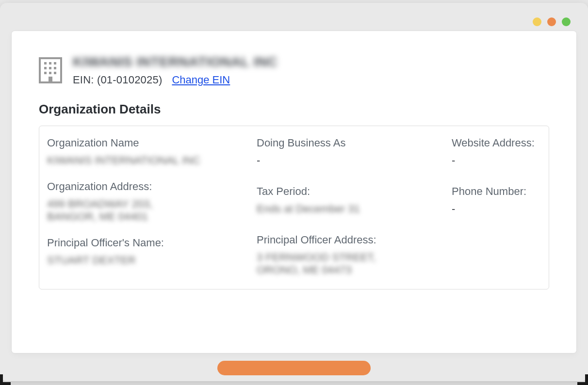 This screenshot has height=385, width=588. What do you see at coordinates (149, 160) in the screenshot?
I see `value: KIWANIS INTERNATIONAL INC` at bounding box center [149, 160].